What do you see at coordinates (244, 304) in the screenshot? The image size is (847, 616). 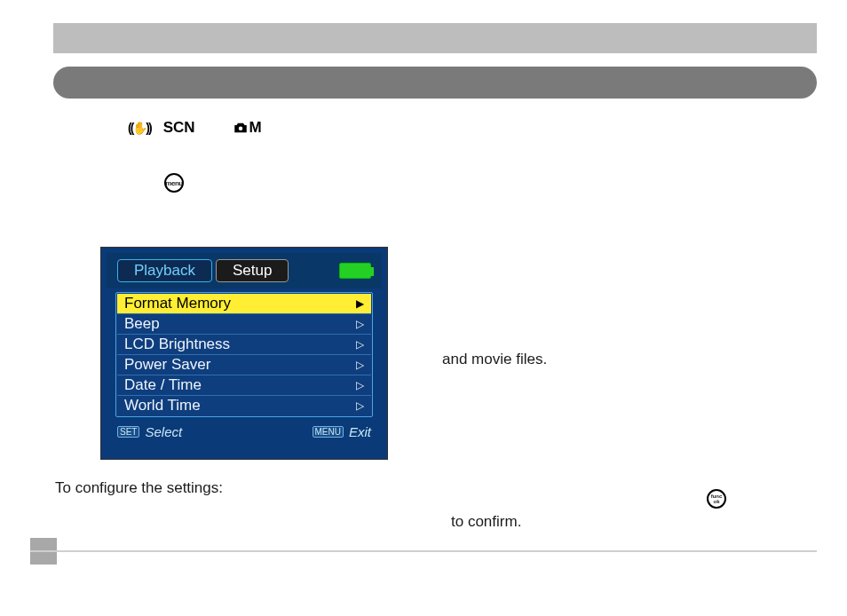 I see `menu-item-format-memory: Format Memory▶` at bounding box center [244, 304].